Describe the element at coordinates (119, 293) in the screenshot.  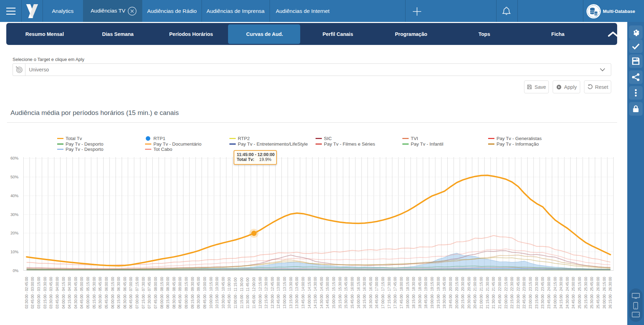
I see `svg-text: 06:15:00 - 06:30:00` at that location.